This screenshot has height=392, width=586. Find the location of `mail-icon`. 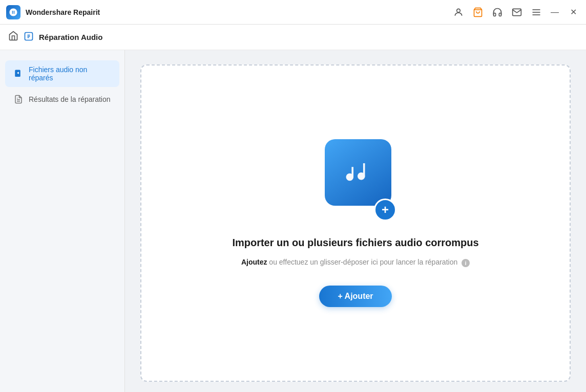

mail-icon is located at coordinates (517, 12).